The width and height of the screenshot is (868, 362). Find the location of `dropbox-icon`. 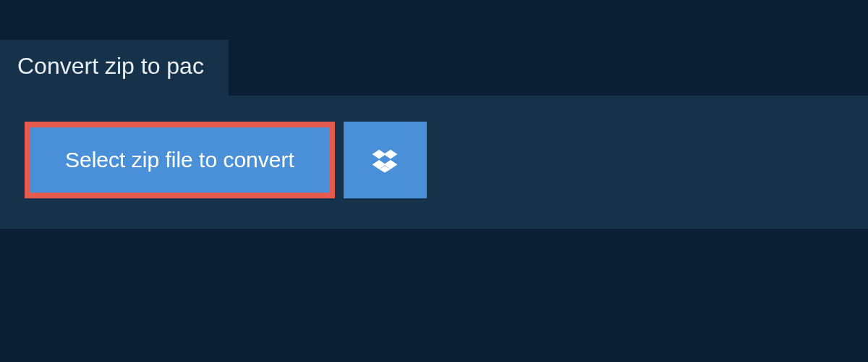

dropbox-icon is located at coordinates (385, 160).